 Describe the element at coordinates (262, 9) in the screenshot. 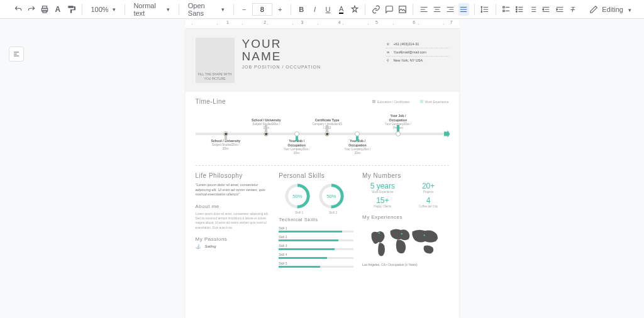

I see `font-size-input` at that location.